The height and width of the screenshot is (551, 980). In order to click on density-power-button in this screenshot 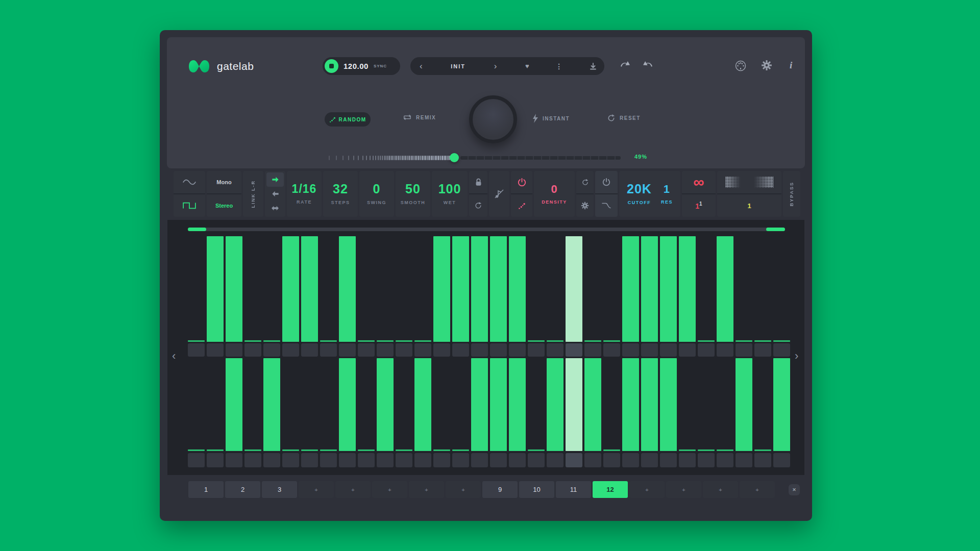, I will do `click(522, 182)`.